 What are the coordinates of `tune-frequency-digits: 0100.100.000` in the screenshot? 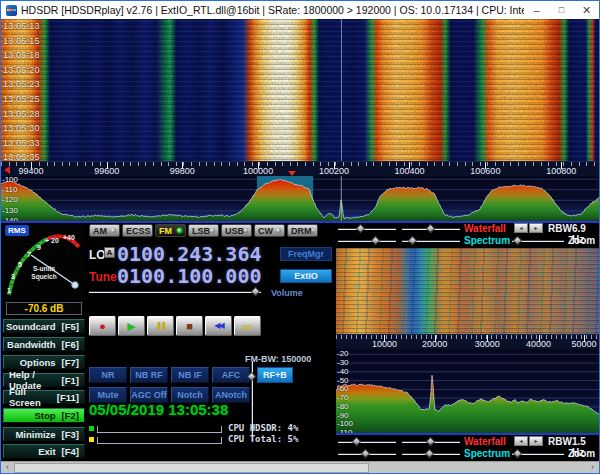 It's located at (192, 276).